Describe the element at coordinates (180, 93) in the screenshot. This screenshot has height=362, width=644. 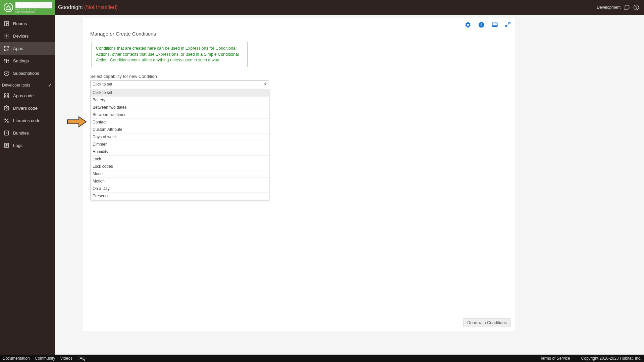
I see `capability-option: Click to set` at that location.